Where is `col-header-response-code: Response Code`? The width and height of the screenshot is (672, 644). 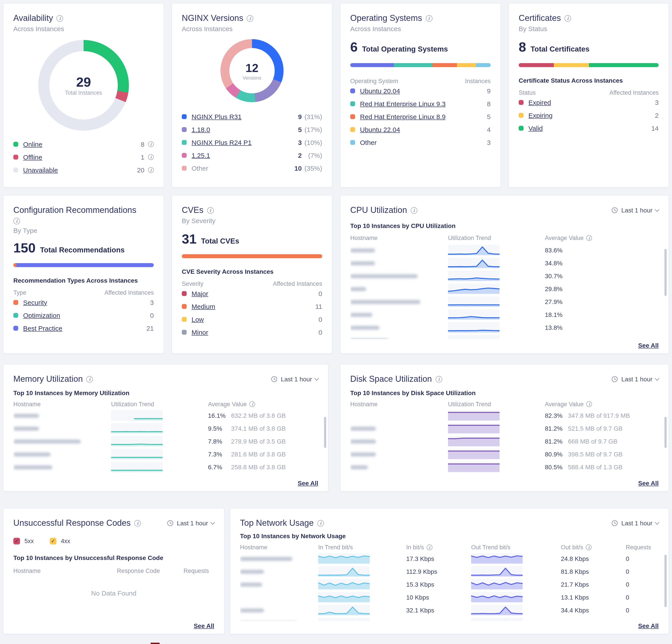
col-header-response-code: Response Code is located at coordinates (150, 571).